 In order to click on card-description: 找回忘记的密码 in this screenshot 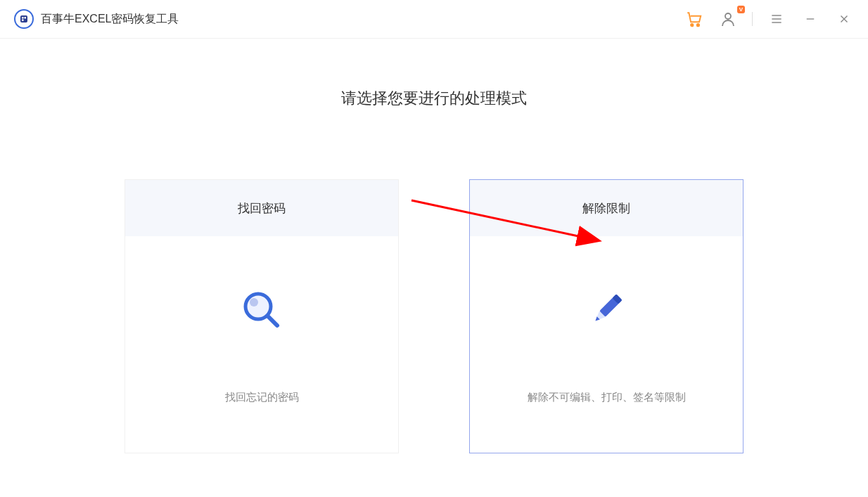, I will do `click(262, 398)`.